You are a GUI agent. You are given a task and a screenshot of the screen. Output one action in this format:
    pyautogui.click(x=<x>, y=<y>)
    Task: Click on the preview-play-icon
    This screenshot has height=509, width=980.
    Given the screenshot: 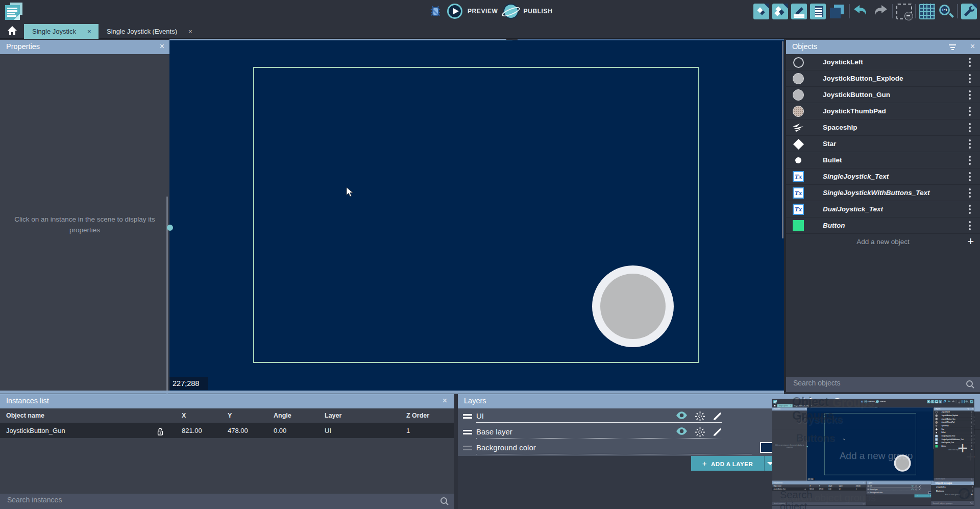 What is the action you would take?
    pyautogui.click(x=455, y=11)
    